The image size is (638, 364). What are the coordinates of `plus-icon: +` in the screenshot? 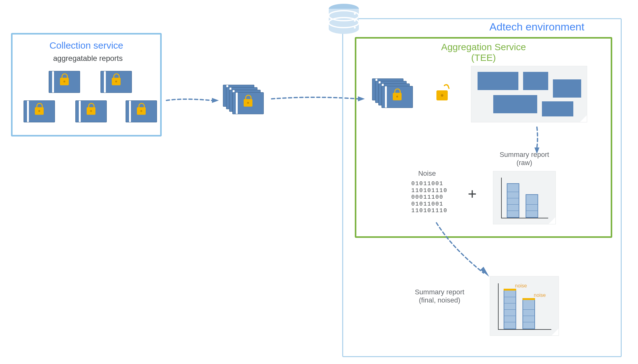 It's located at (472, 194).